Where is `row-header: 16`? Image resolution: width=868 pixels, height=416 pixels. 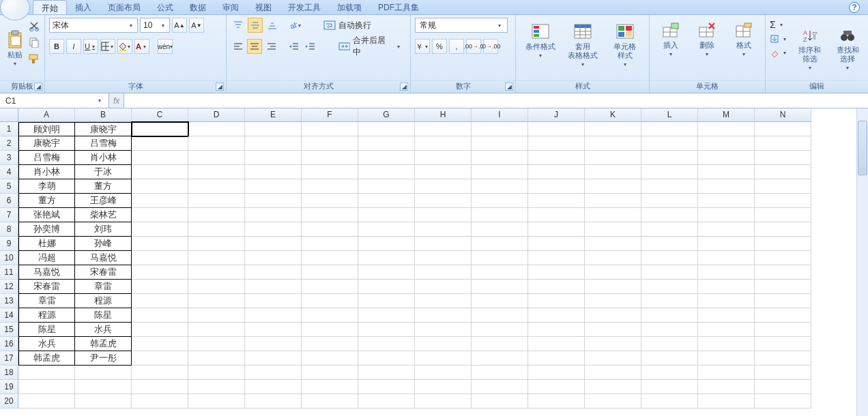 row-header: 16 is located at coordinates (10, 344).